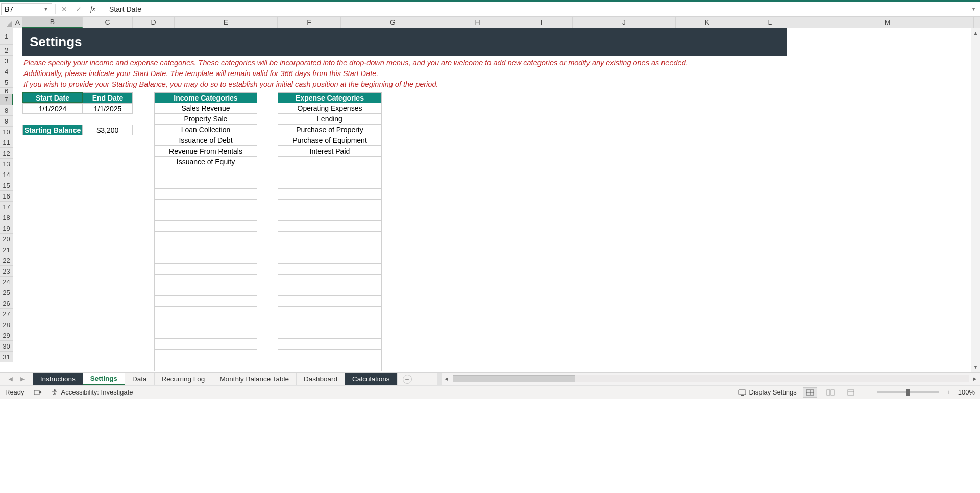 The width and height of the screenshot is (980, 493). Describe the element at coordinates (535, 9) in the screenshot. I see `formula-input` at that location.